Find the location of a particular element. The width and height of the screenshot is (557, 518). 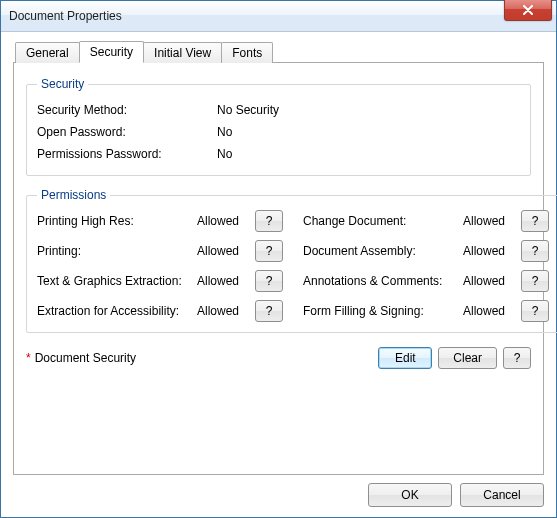

perm-change-document-help-button: ? is located at coordinates (535, 221).